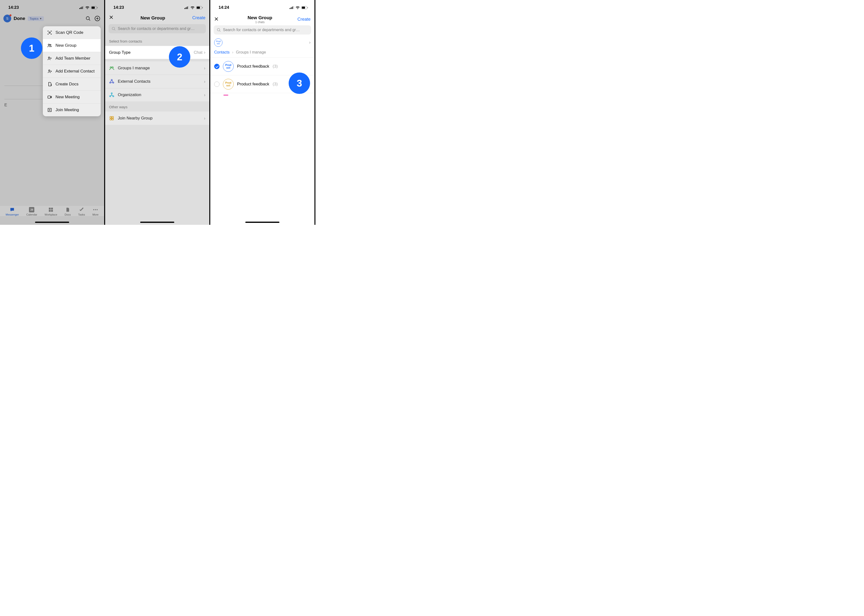  I want to click on topics-label: Topics, so click(34, 19).